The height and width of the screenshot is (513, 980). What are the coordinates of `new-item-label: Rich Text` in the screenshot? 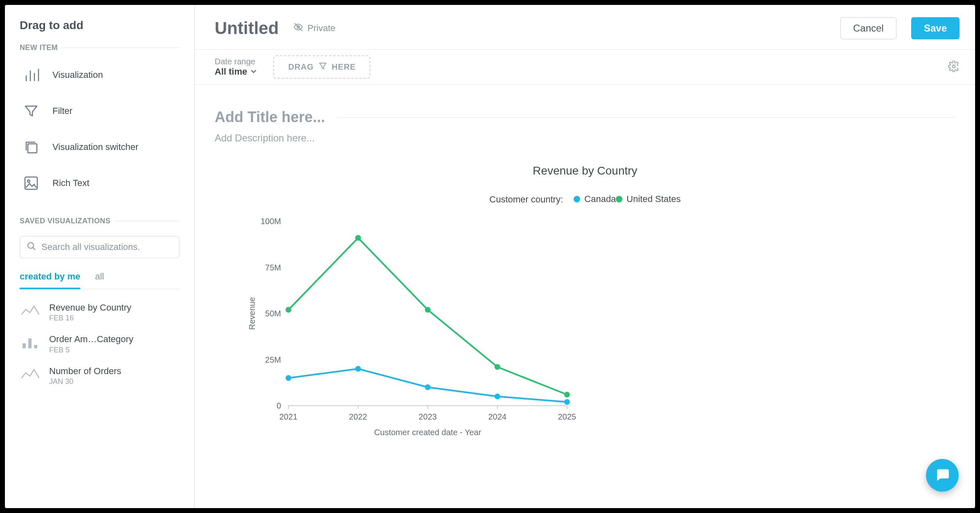 It's located at (71, 183).